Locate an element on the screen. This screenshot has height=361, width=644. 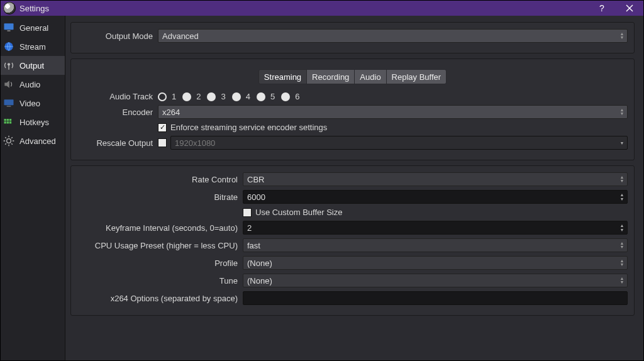
tune-label: Tune is located at coordinates (160, 280).